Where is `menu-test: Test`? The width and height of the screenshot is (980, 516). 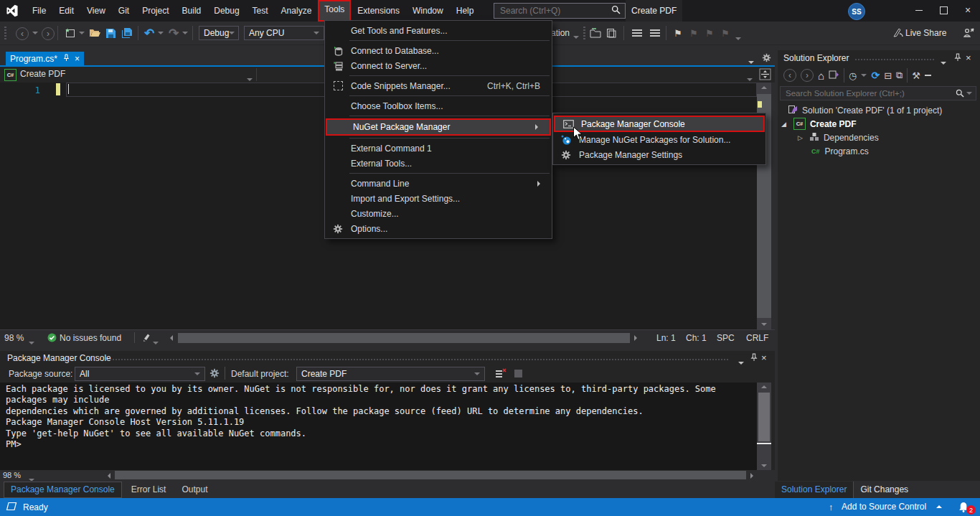
menu-test: Test is located at coordinates (260, 11).